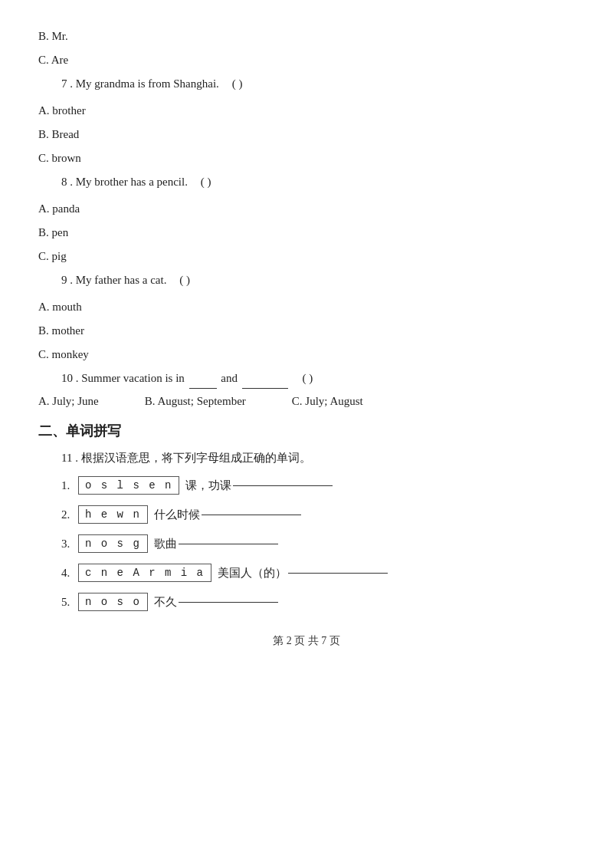  I want to click on word-item-4-hint: 美国人（的）, so click(252, 574).